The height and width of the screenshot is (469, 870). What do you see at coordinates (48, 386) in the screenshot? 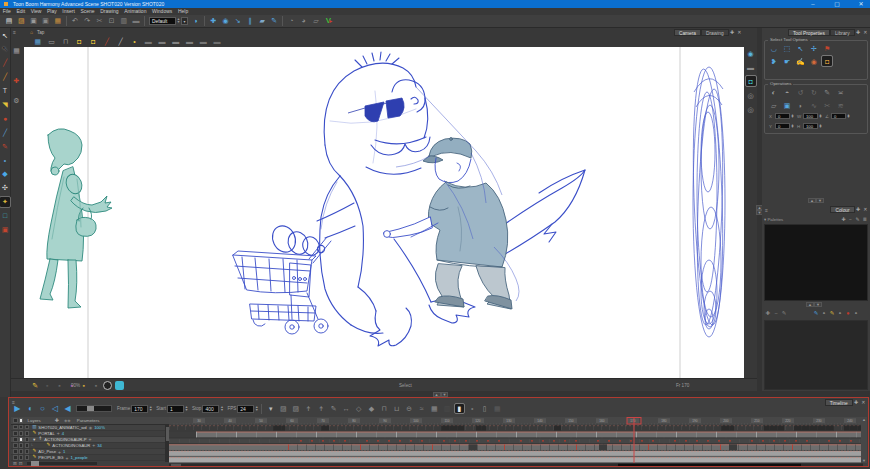
I see `swatch1-icon: ▪` at bounding box center [48, 386].